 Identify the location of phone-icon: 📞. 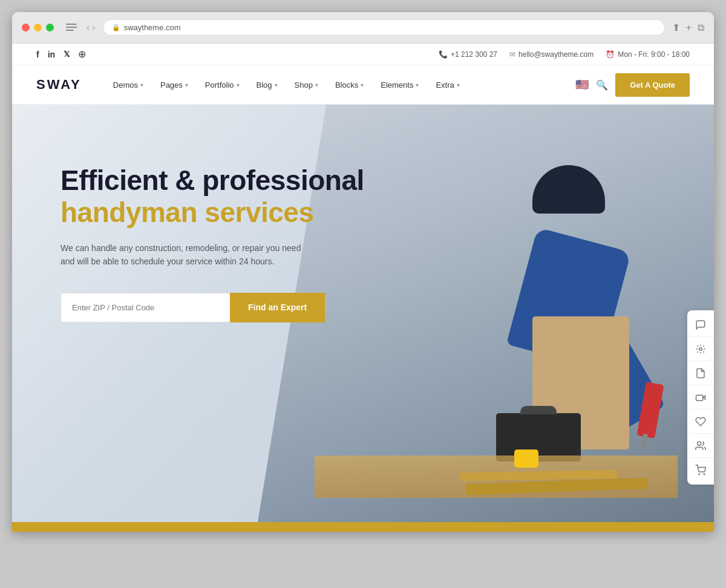
(443, 54).